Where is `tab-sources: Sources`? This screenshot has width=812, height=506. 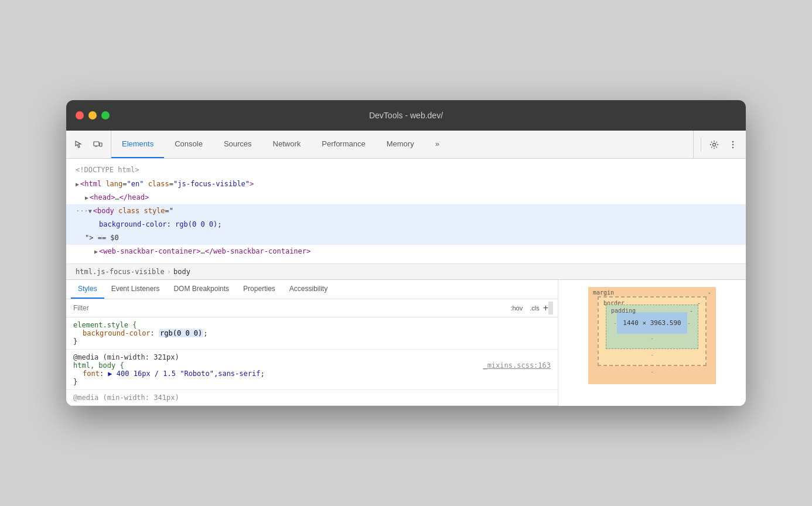
tab-sources: Sources is located at coordinates (238, 144).